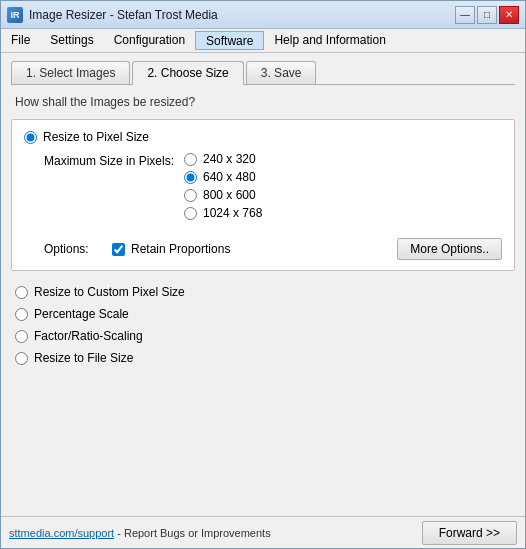 The width and height of the screenshot is (526, 549). Describe the element at coordinates (230, 40) in the screenshot. I see `menu-item-software: Software` at that location.